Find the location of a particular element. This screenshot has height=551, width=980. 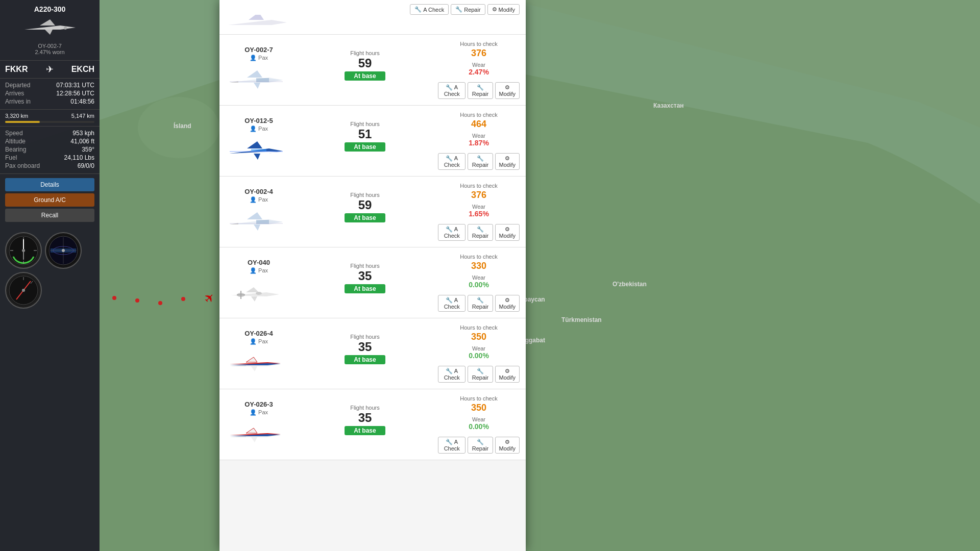

top-repair-button: 🔧 Repair is located at coordinates (468, 9).